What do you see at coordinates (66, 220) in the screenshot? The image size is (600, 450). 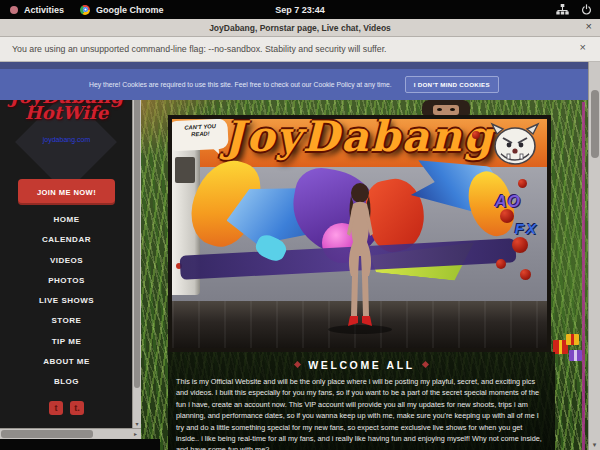 I see `sidebar-item-home: HOME` at bounding box center [66, 220].